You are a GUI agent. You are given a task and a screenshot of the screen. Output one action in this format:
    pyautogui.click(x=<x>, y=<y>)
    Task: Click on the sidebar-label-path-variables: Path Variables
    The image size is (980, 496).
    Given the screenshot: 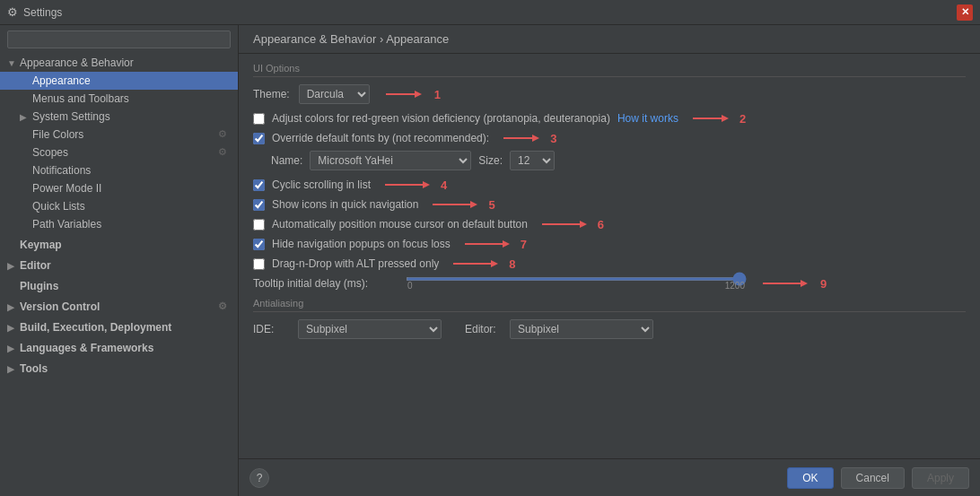 What is the action you would take?
    pyautogui.click(x=66, y=224)
    